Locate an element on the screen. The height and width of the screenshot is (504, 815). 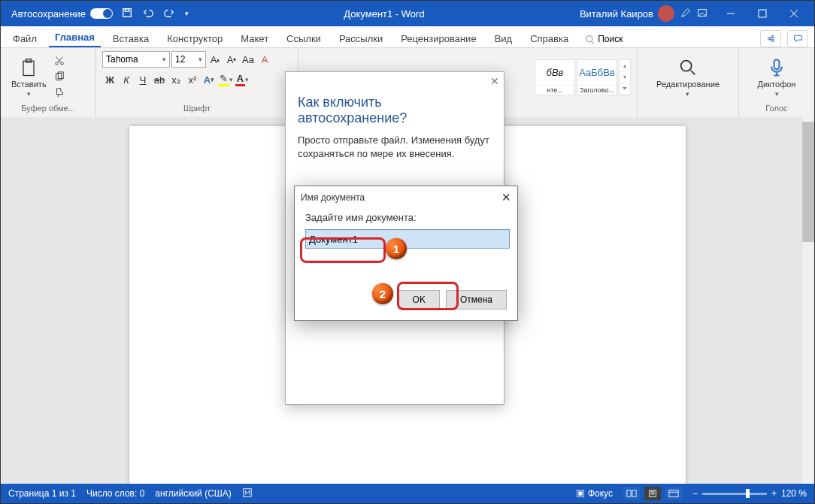
font-name-select: Tahoma▾ is located at coordinates (136, 59).